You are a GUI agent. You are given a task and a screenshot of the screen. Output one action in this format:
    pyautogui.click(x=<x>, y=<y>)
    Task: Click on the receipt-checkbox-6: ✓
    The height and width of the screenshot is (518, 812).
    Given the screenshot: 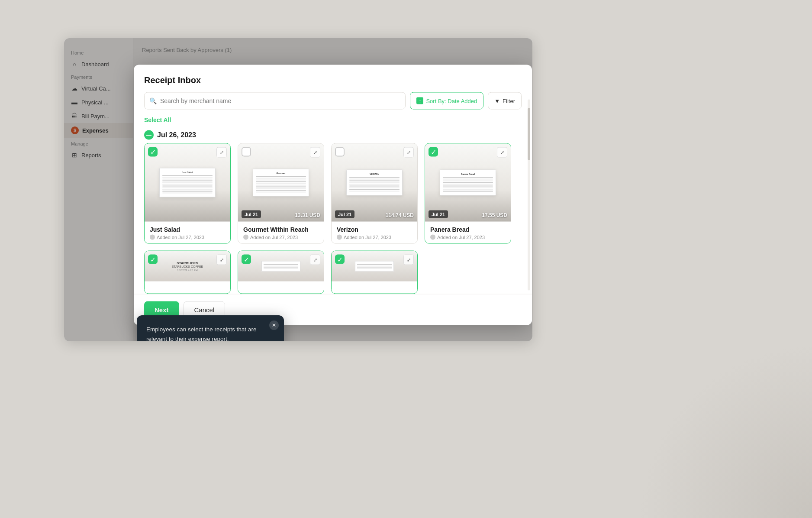 What is the action you would take?
    pyautogui.click(x=246, y=259)
    